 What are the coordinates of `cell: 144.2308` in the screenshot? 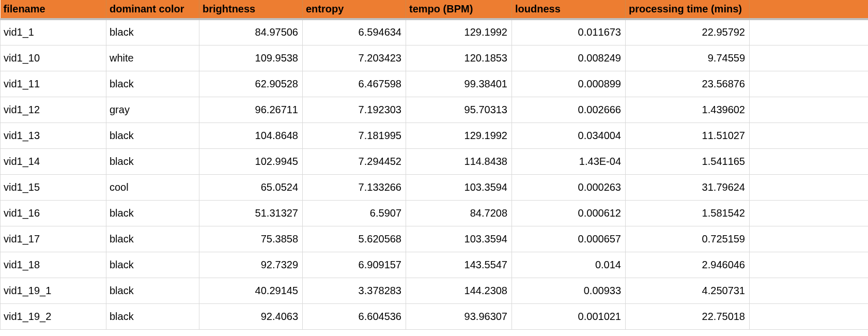 It's located at (459, 291).